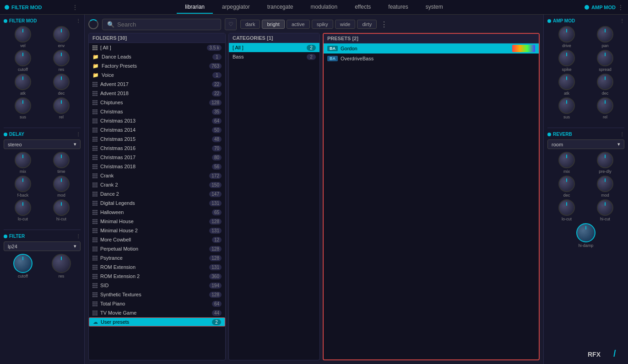 The width and height of the screenshot is (628, 364). I want to click on search-input, so click(167, 25).